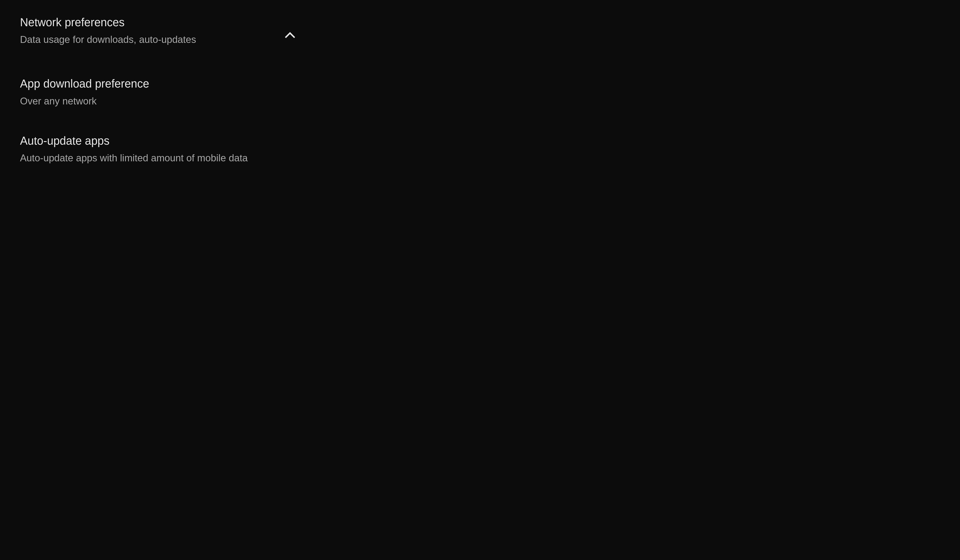 The image size is (960, 560). I want to click on chevron-up-icon, so click(290, 35).